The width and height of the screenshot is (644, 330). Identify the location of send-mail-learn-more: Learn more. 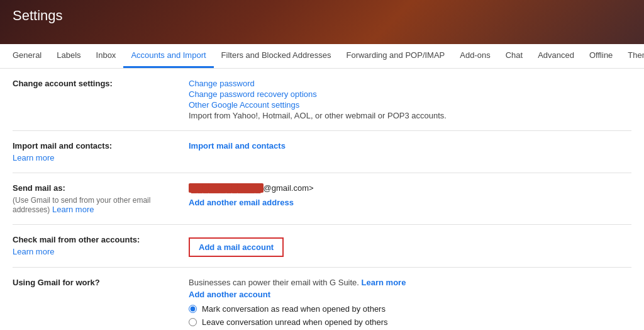
(73, 209).